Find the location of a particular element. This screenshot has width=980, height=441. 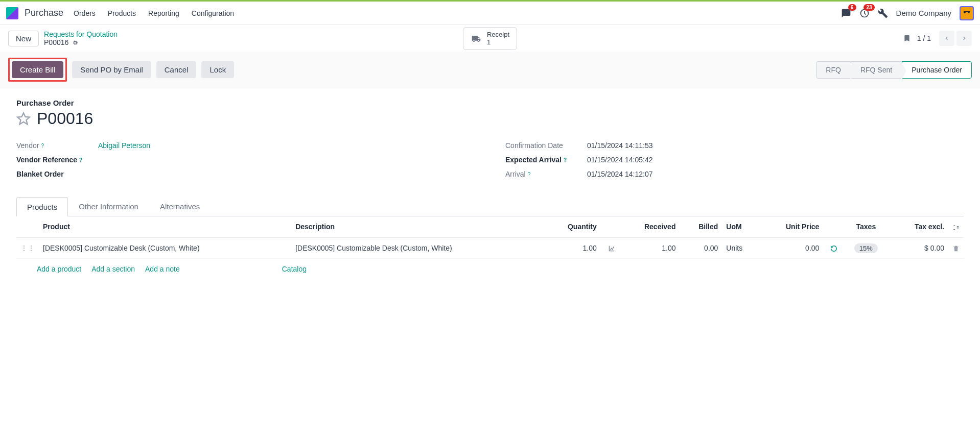

gear-icon is located at coordinates (75, 42).